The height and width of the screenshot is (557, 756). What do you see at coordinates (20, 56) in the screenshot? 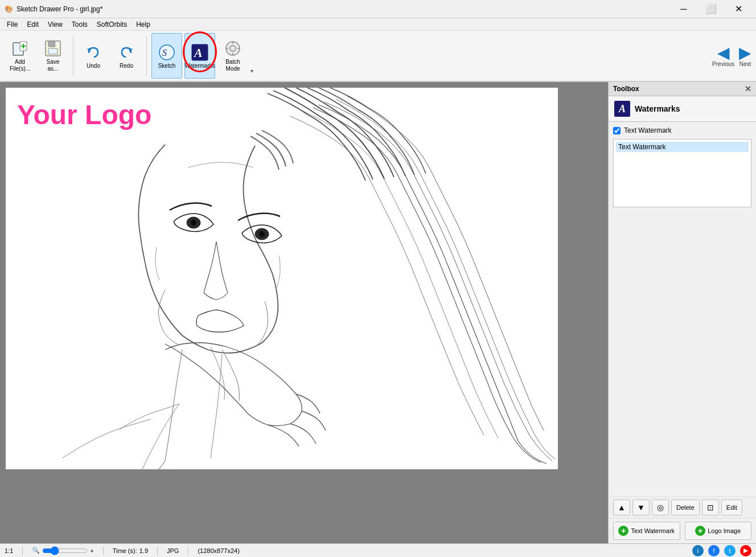
I see `add-files-button: AddFile(s)...` at bounding box center [20, 56].